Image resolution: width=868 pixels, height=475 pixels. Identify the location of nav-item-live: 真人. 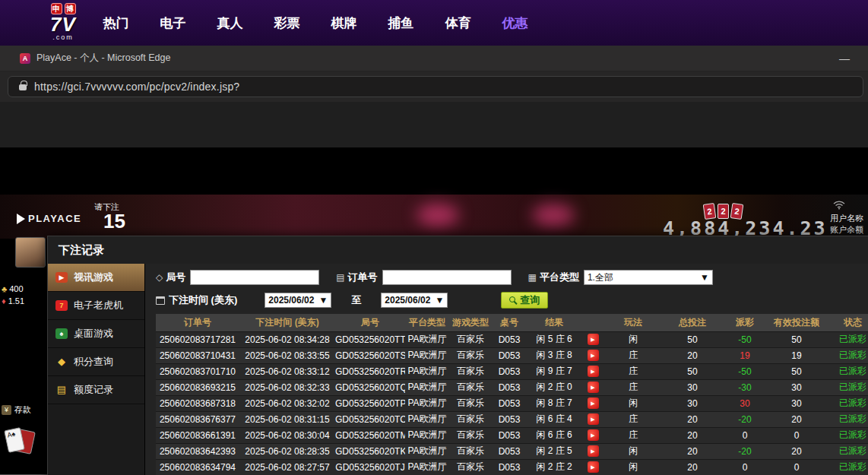
(230, 23).